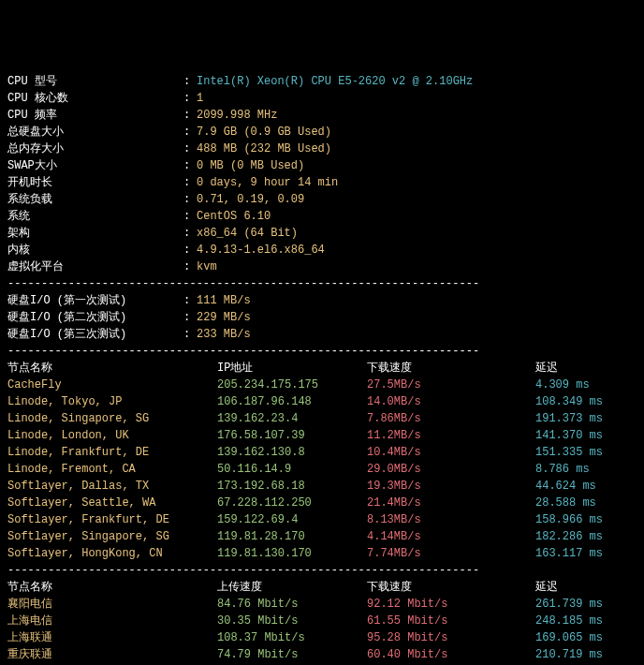 The height and width of the screenshot is (665, 644). Describe the element at coordinates (112, 604) in the screenshot. I see `cn-node: 襄阳电信` at that location.